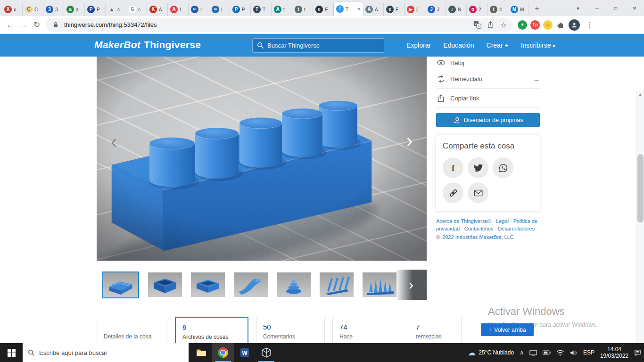  Describe the element at coordinates (504, 25) in the screenshot. I see `bookmark-star-icon: ☆` at that location.